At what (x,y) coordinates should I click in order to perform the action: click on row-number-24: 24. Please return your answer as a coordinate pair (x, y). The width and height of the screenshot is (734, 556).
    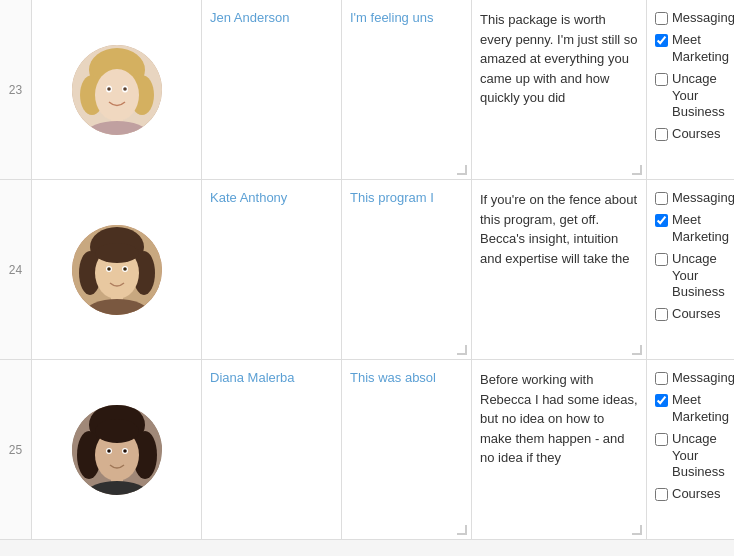
    Looking at the image, I should click on (16, 270).